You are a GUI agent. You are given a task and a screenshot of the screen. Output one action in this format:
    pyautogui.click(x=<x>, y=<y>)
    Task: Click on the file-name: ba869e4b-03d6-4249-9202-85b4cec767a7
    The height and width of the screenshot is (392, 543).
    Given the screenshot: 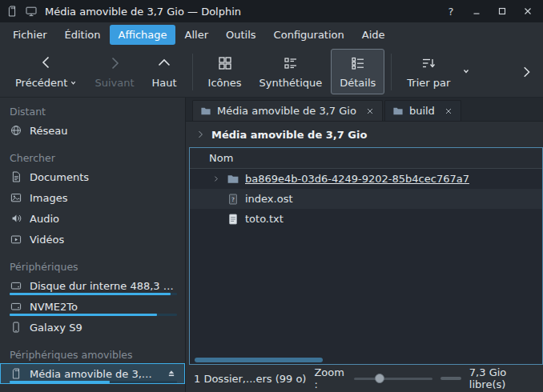 What is the action you would take?
    pyautogui.click(x=357, y=179)
    